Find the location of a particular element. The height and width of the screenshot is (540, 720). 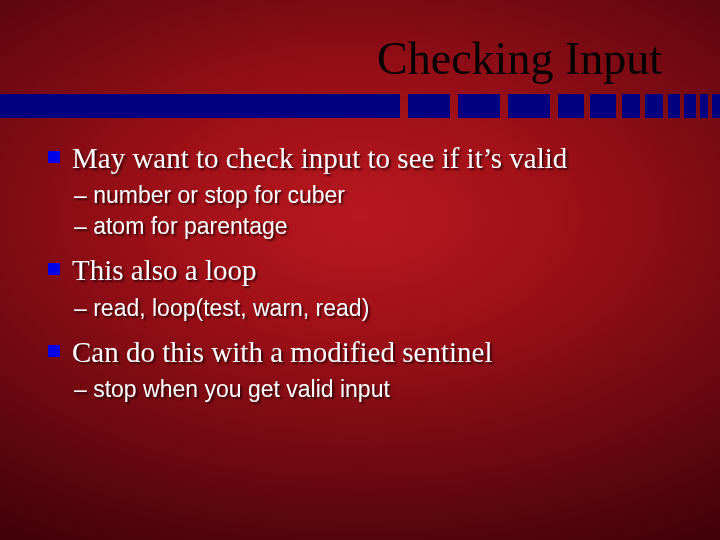

bullet-text: This also a loop is located at coordinates (164, 270).